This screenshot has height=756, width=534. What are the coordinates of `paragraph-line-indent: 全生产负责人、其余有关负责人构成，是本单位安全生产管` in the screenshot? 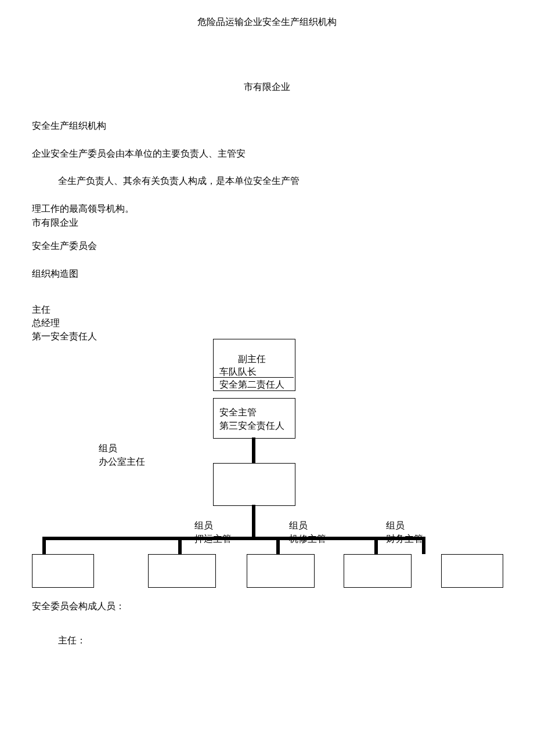 It's located at (179, 181).